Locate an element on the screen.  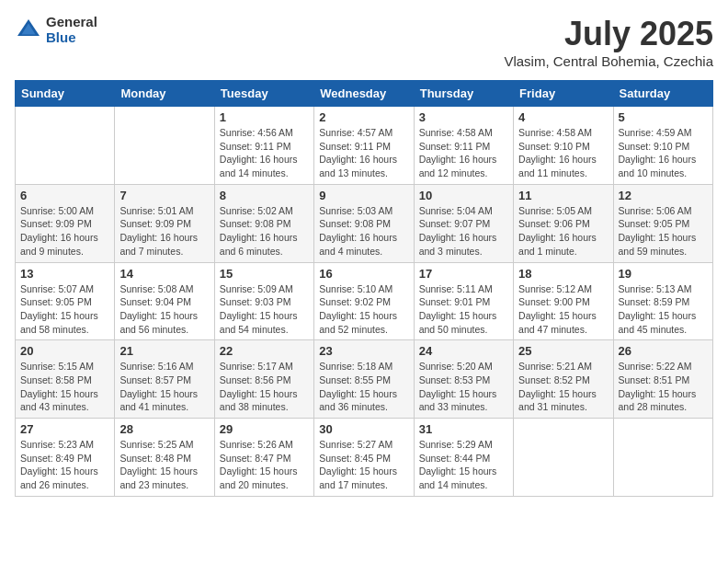
day-info: Sunrise: 5:25 AM Sunset: 8:48 PM Dayligh… is located at coordinates (164, 465).